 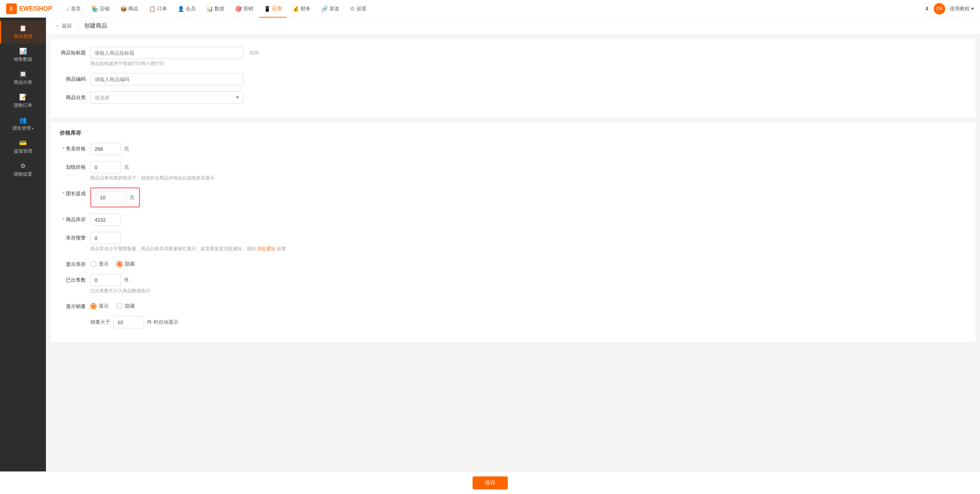 What do you see at coordinates (215, 9) in the screenshot?
I see `nav-item-data: 📊 数据` at bounding box center [215, 9].